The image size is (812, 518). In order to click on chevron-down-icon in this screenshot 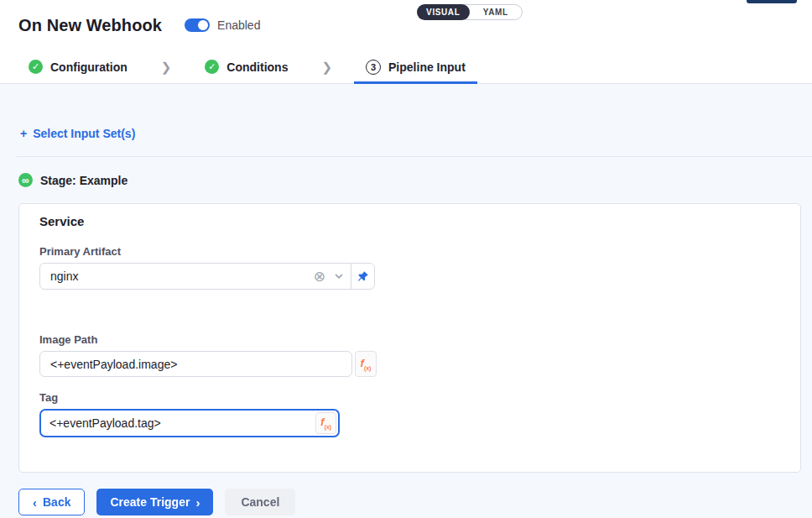, I will do `click(341, 276)`.